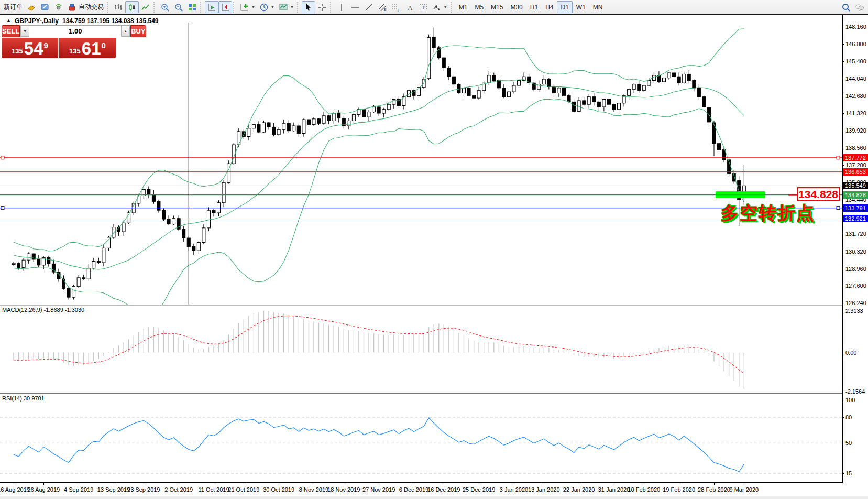 Image resolution: width=868 pixels, height=499 pixels. What do you see at coordinates (860, 7) in the screenshot?
I see `chat-button` at bounding box center [860, 7].